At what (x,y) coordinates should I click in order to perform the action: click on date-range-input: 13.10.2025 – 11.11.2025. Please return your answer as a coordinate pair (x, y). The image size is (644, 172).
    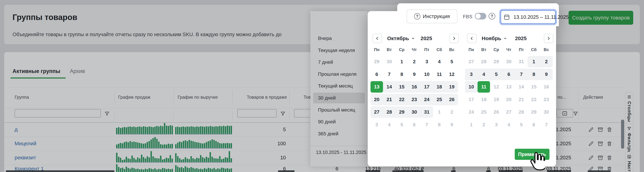
    Looking at the image, I should click on (528, 17).